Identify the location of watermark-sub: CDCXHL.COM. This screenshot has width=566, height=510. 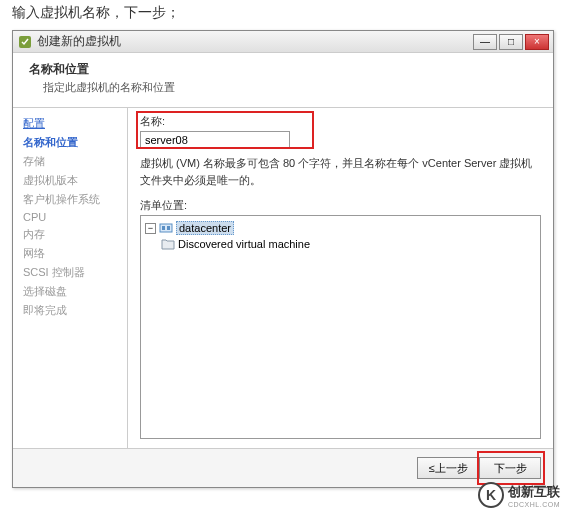
(534, 504).